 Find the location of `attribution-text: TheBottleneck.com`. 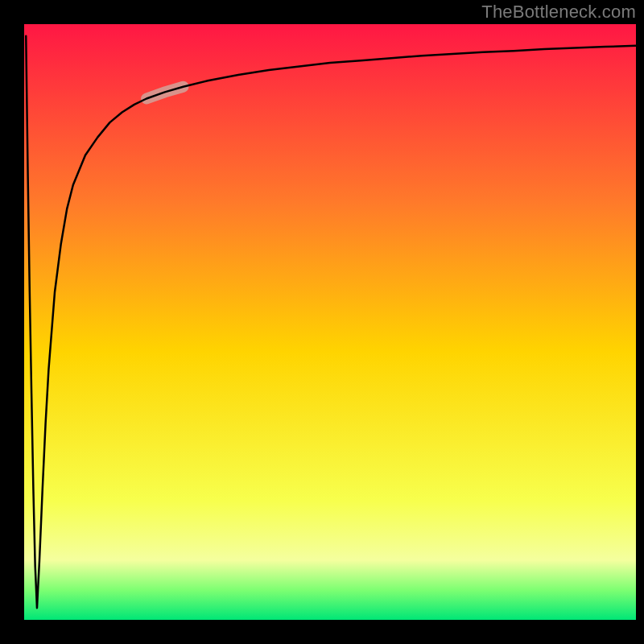

attribution-text: TheBottleneck.com is located at coordinates (559, 12).